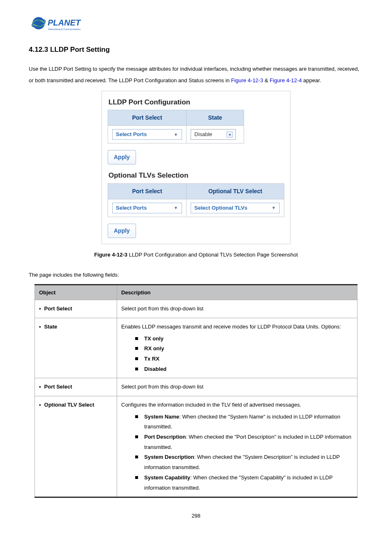  What do you see at coordinates (147, 118) in the screenshot?
I see `hdr-port-select: Port Select` at bounding box center [147, 118].